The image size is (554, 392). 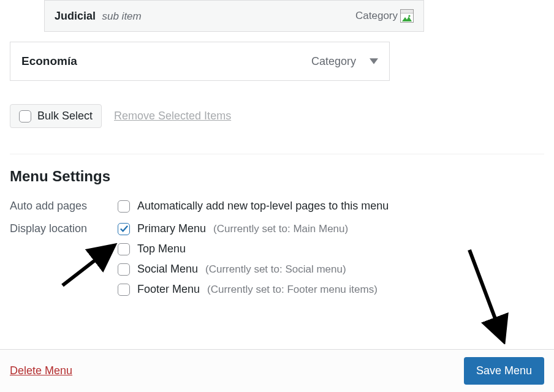 What do you see at coordinates (65, 116) in the screenshot?
I see `bulk-select-label: Bulk Select` at bounding box center [65, 116].